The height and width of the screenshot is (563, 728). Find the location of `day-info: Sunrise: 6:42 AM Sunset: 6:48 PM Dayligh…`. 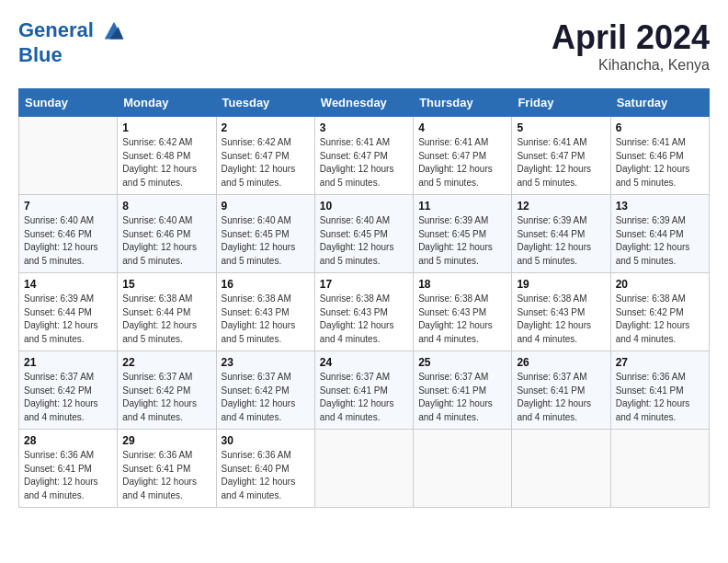

day-info: Sunrise: 6:42 AM Sunset: 6:48 PM Dayligh… is located at coordinates (166, 163).